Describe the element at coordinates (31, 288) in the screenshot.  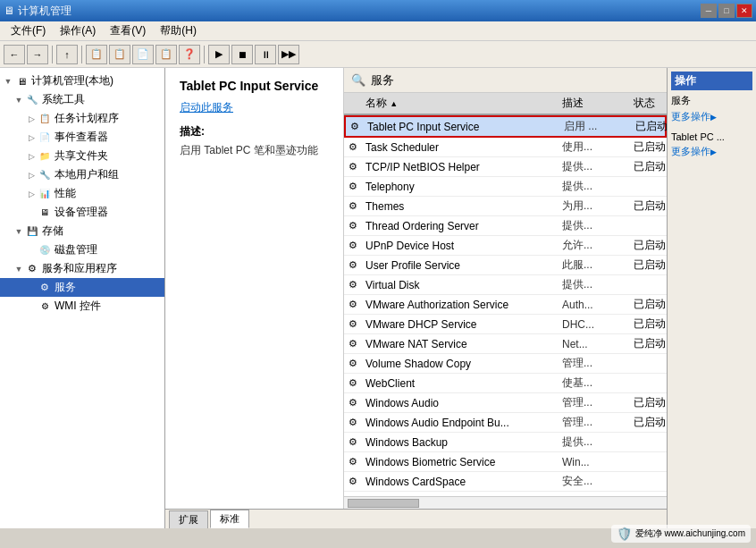
I see `expand-services` at that location.